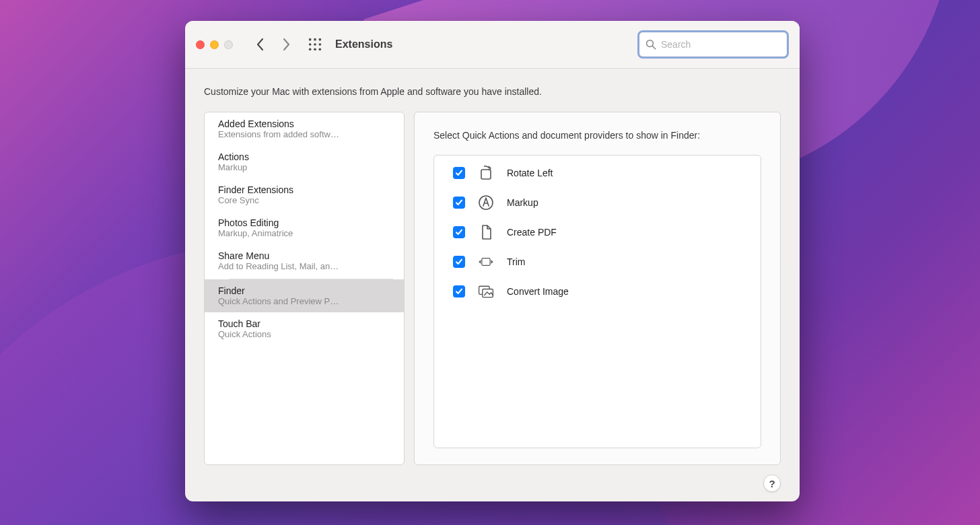  Describe the element at coordinates (304, 129) in the screenshot. I see `sidebar-item-added-extensions: Added Extensions Extensions from added s…` at that location.